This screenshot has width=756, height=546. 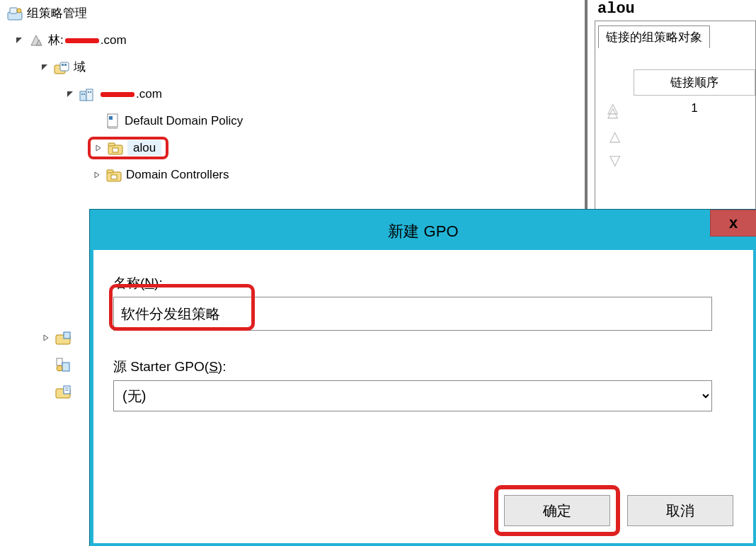 I want to click on gpo-name-input, so click(x=413, y=314).